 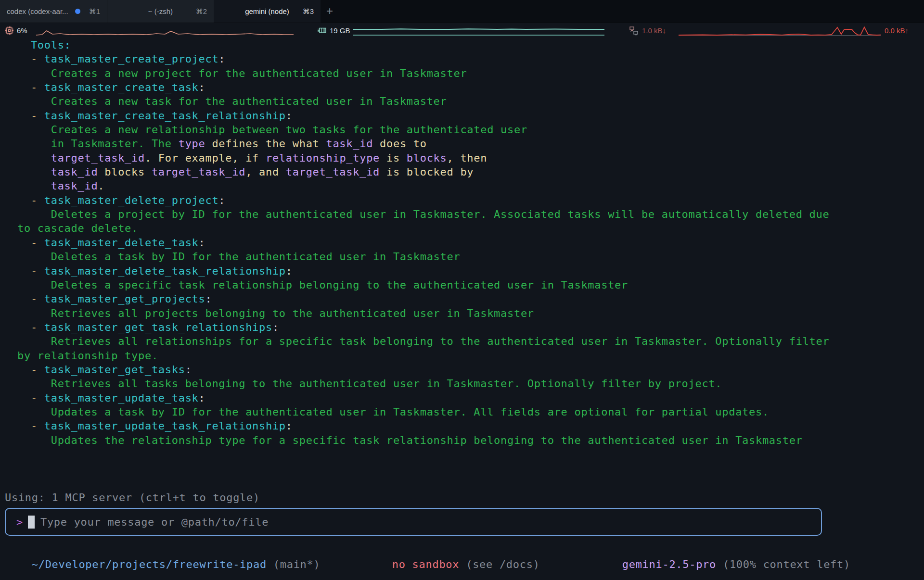 What do you see at coordinates (322, 31) in the screenshot?
I see `memory-icon` at bounding box center [322, 31].